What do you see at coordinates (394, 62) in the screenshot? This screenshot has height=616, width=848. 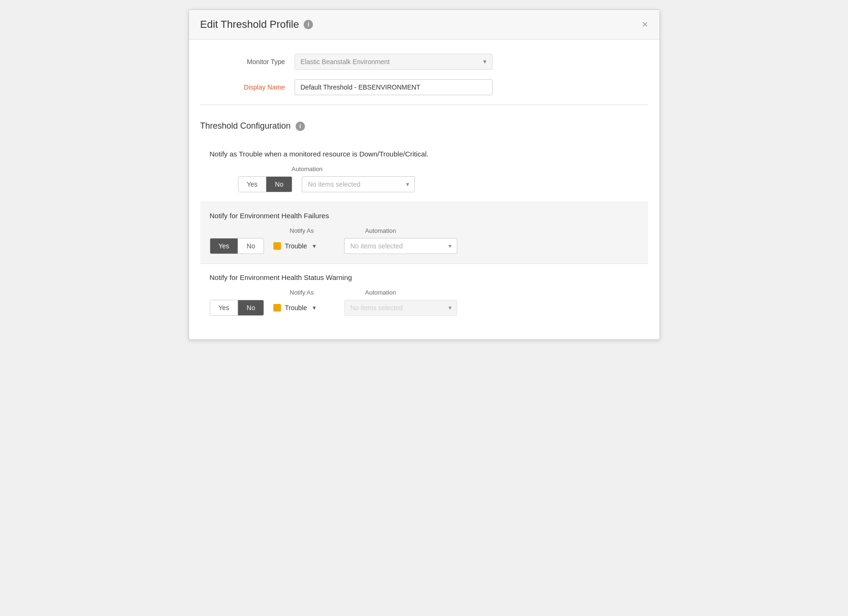 I see `monitor-type-select: Elastic Beanstalk Environment` at bounding box center [394, 62].